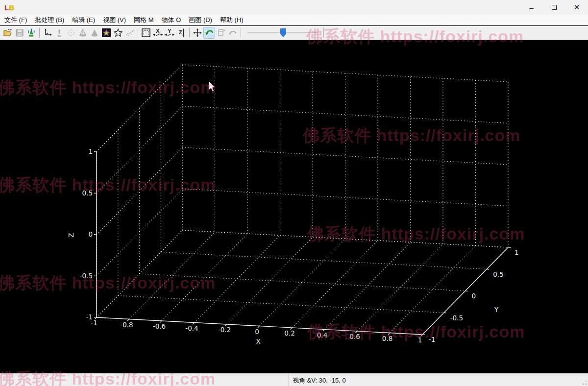  Describe the element at coordinates (209, 33) in the screenshot. I see `rotate-tool-button` at that location.